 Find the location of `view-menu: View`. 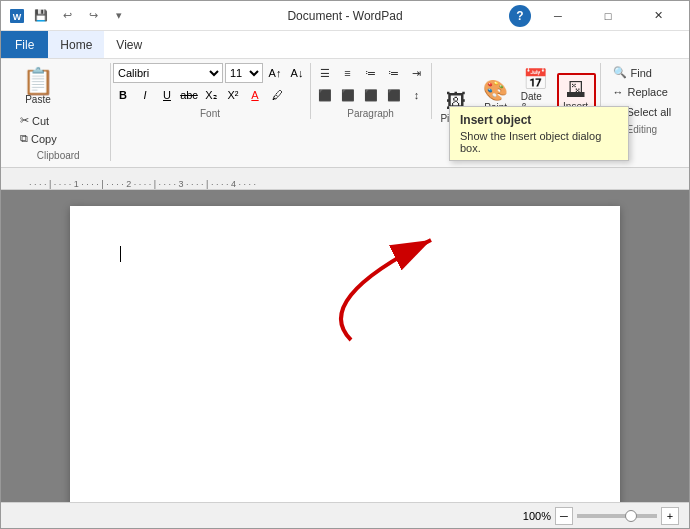

view-menu: View is located at coordinates (129, 44).